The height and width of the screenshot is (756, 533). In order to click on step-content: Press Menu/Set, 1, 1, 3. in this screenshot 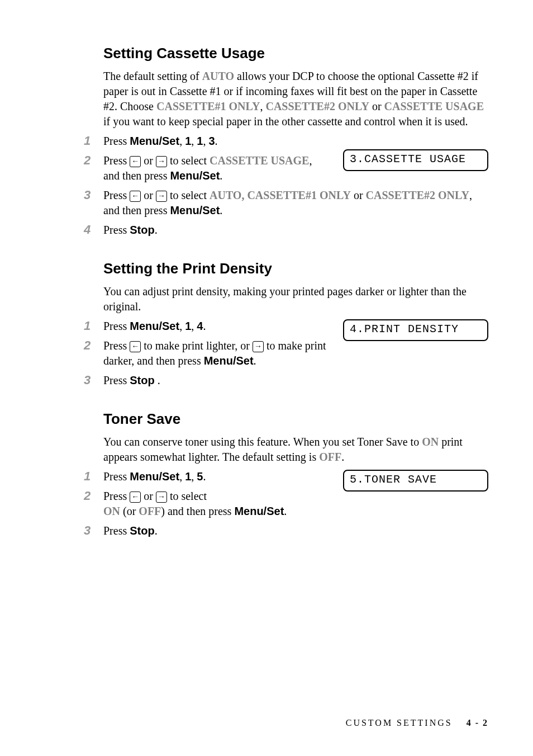, I will do `click(296, 141)`.